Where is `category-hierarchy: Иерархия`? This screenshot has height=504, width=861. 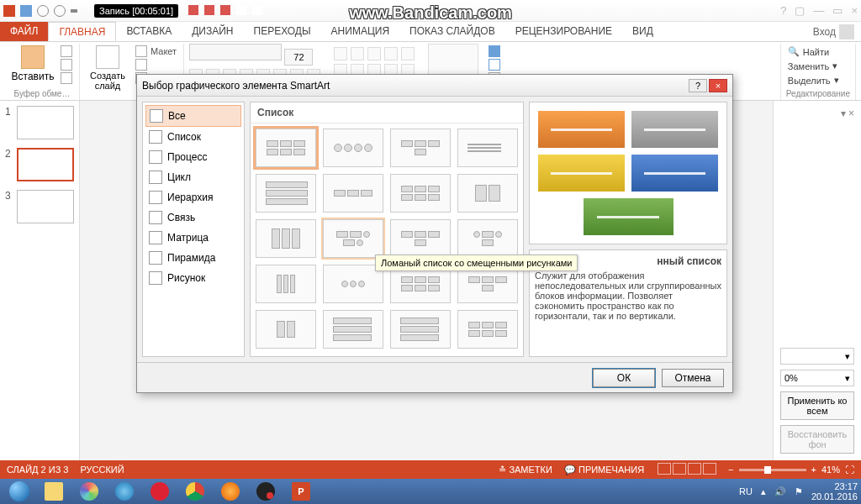
category-hierarchy: Иерархия is located at coordinates (193, 197).